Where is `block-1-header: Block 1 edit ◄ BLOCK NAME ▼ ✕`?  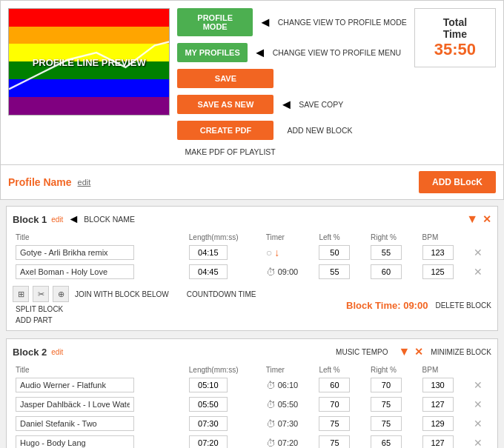 block-1-header: Block 1 edit ◄ BLOCK NAME ▼ ✕ is located at coordinates (252, 219).